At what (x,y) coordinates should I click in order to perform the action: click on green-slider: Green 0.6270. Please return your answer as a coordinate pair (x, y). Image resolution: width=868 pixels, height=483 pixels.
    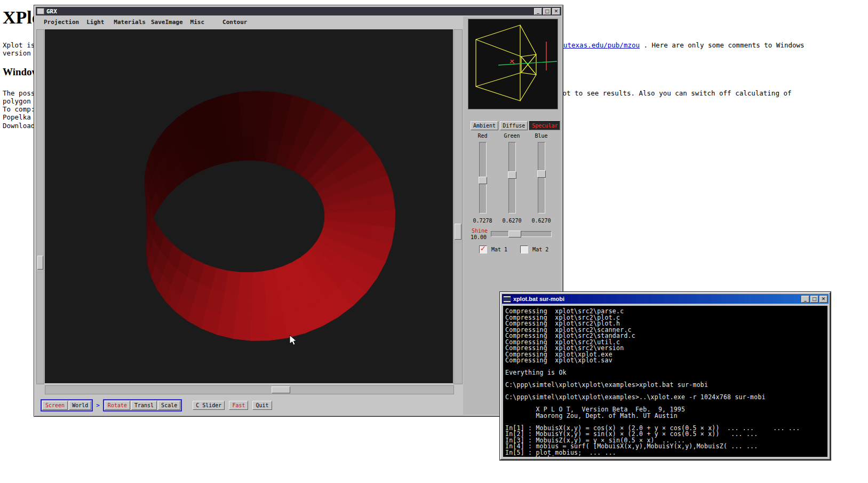
    Looking at the image, I should click on (512, 178).